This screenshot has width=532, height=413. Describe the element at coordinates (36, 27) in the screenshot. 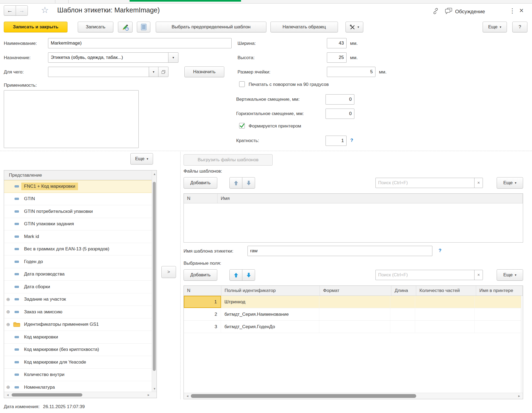

I see `save-and-close-button: Записать и закрыть` at that location.